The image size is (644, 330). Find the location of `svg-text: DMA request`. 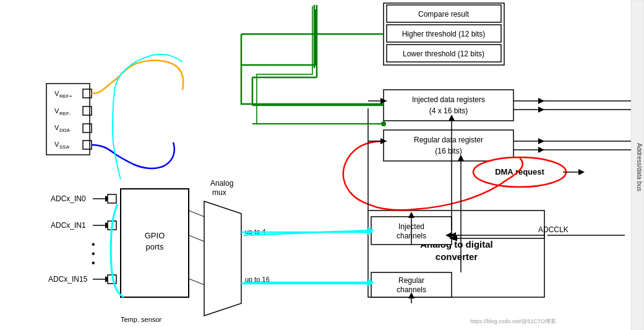

svg-text: DMA request is located at coordinates (520, 172).